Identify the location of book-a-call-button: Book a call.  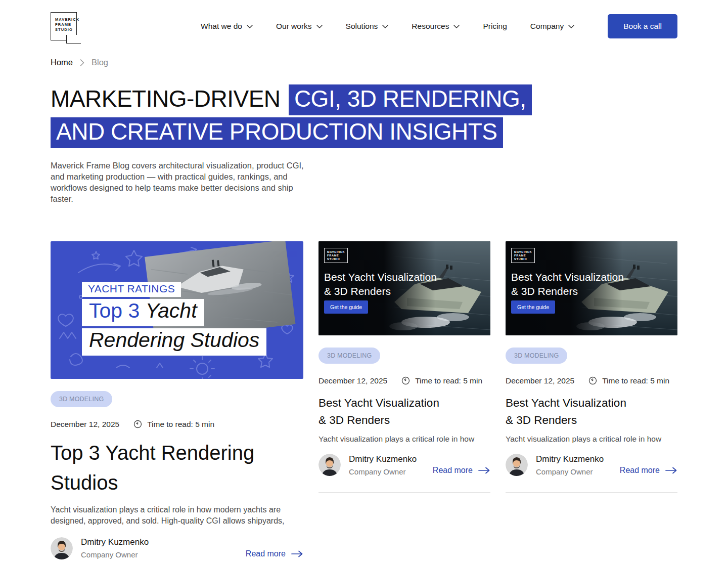
(643, 26).